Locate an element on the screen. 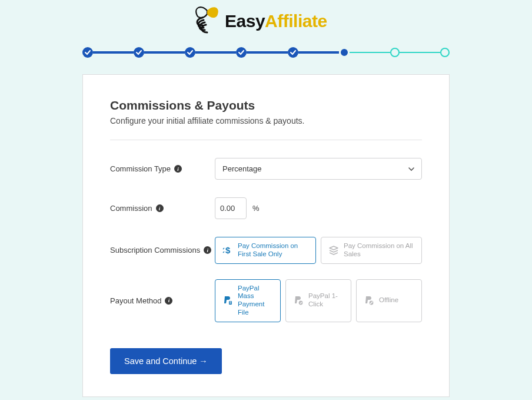 The width and height of the screenshot is (532, 400). option-offline: Offline is located at coordinates (389, 300).